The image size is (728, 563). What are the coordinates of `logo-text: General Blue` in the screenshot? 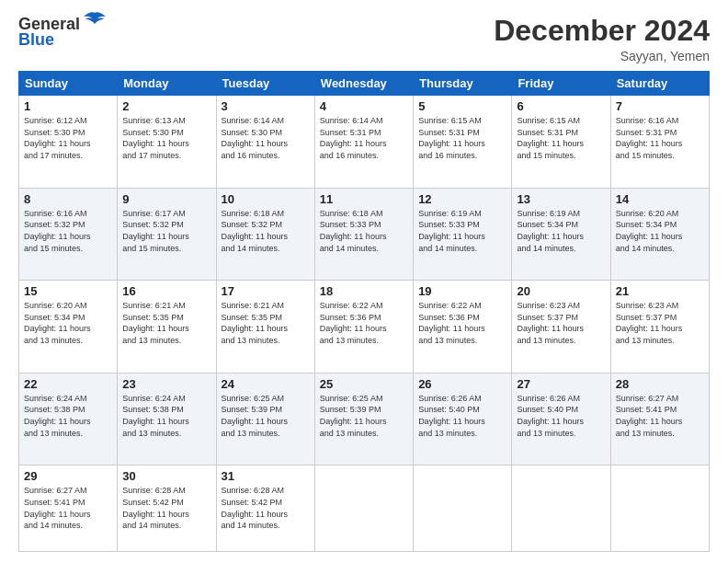 It's located at (63, 32).